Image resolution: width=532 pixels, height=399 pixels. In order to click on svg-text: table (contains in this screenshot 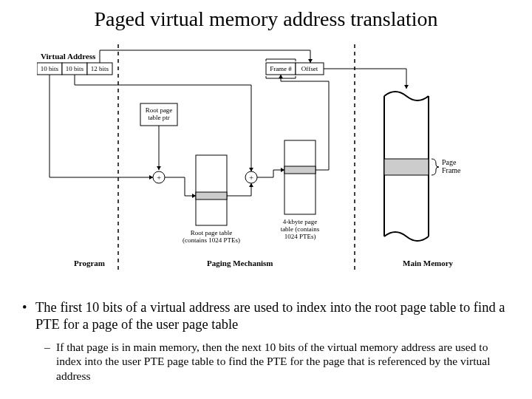, I will do `click(300, 229)`.